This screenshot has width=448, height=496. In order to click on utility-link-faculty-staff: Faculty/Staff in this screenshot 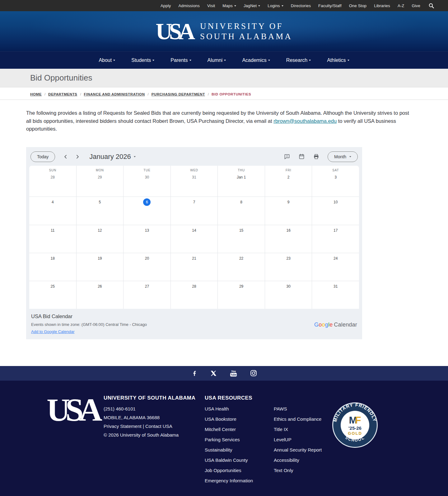, I will do `click(330, 6)`.